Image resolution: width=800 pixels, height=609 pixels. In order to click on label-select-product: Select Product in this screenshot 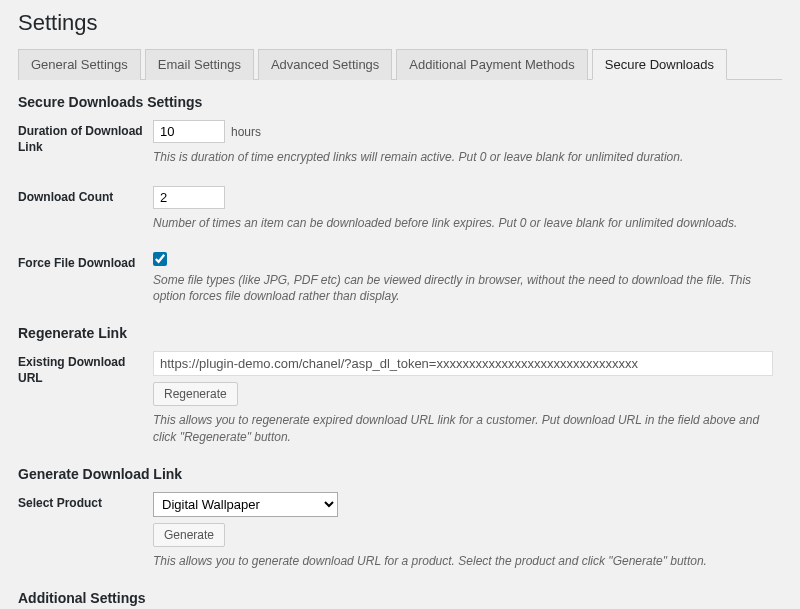, I will do `click(86, 502)`.